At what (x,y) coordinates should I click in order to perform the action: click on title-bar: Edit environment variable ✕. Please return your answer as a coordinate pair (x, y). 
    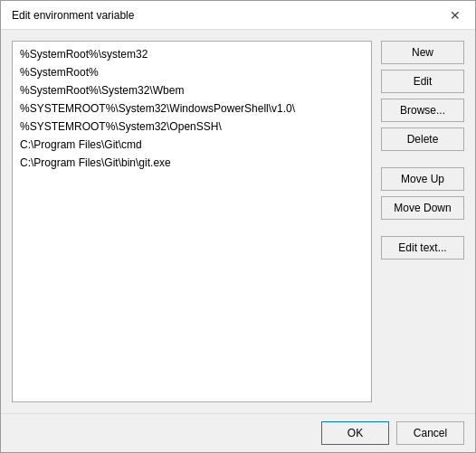
    Looking at the image, I should click on (238, 15).